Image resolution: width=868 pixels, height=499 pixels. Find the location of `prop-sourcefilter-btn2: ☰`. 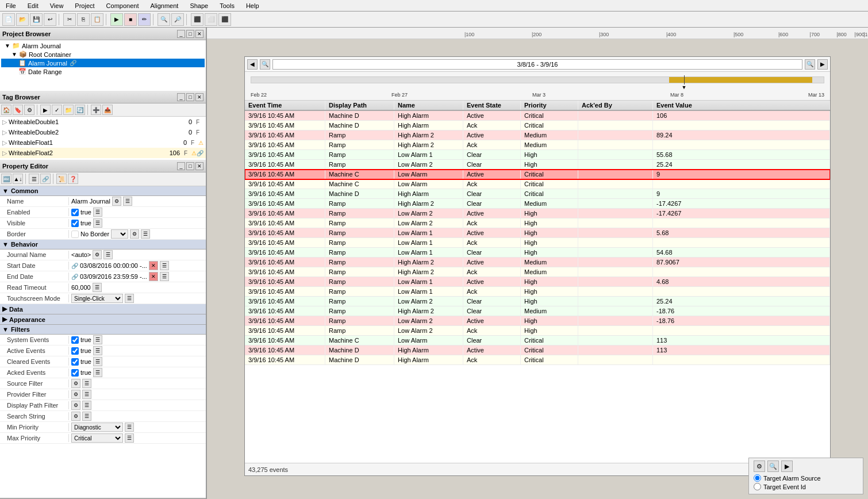

prop-sourcefilter-btn2: ☰ is located at coordinates (87, 383).